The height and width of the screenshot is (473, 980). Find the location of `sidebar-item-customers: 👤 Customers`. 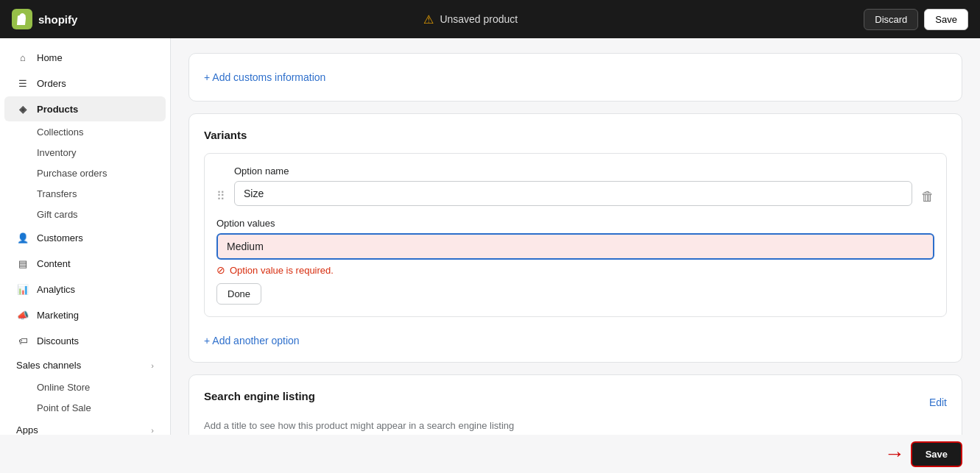

sidebar-item-customers: 👤 Customers is located at coordinates (85, 238).